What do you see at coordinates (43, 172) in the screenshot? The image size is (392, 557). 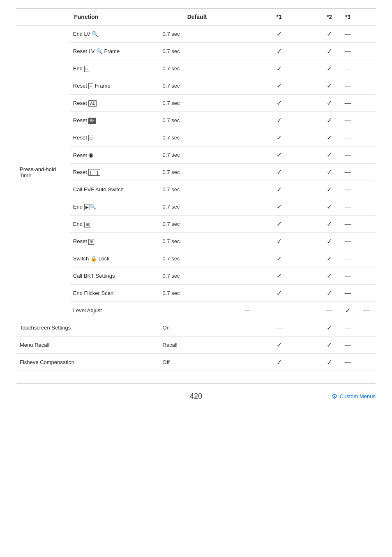 I see `category-cell-press-hold: Press-and-holdTime` at bounding box center [43, 172].